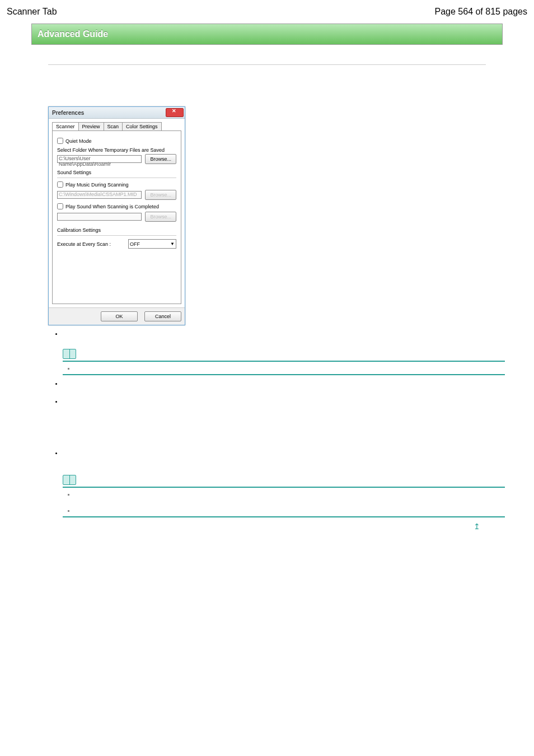 Image resolution: width=534 pixels, height=756 pixels. I want to click on select-folder-label: Select Folder Where Temporary Files are …, so click(116, 150).